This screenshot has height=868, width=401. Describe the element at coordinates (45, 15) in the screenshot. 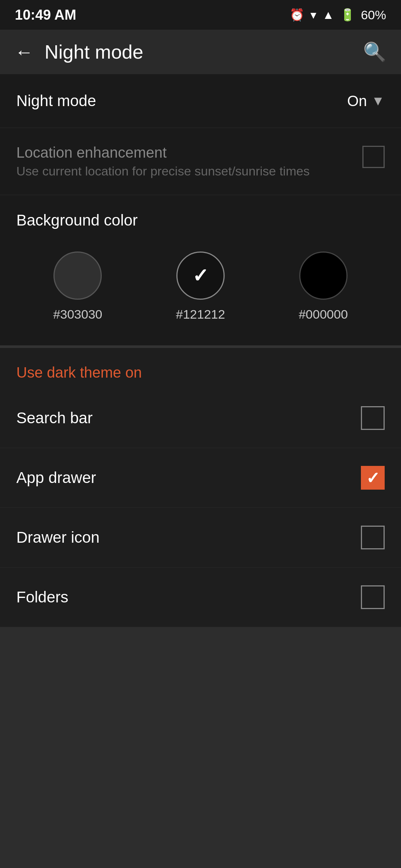

I see `status-time: 10:49 AM` at that location.